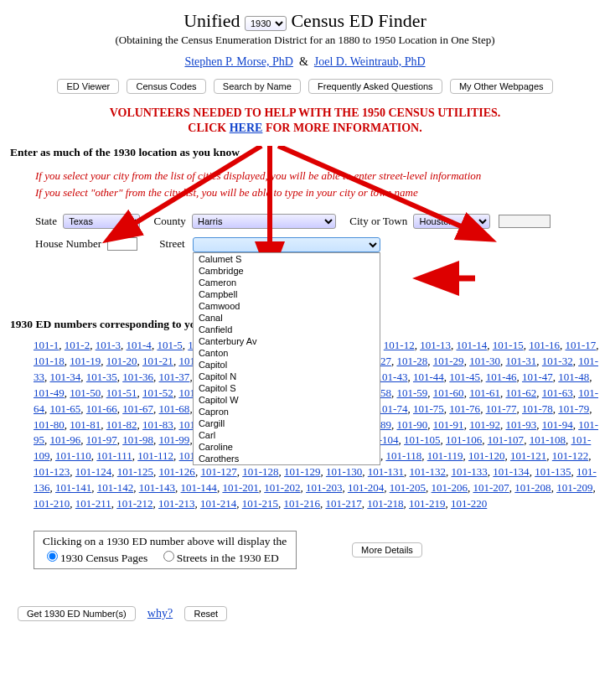 This screenshot has width=610, height=700. Describe the element at coordinates (538, 409) in the screenshot. I see `ed-link: 101-78` at that location.